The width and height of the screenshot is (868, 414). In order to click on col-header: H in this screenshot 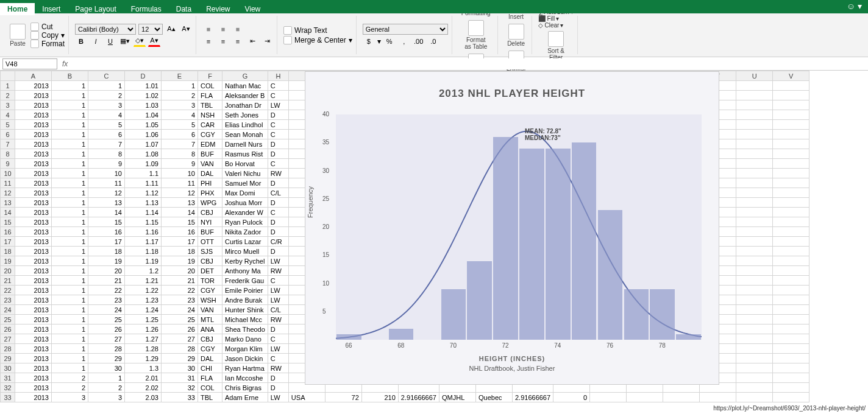, I will do `click(278, 76)`.